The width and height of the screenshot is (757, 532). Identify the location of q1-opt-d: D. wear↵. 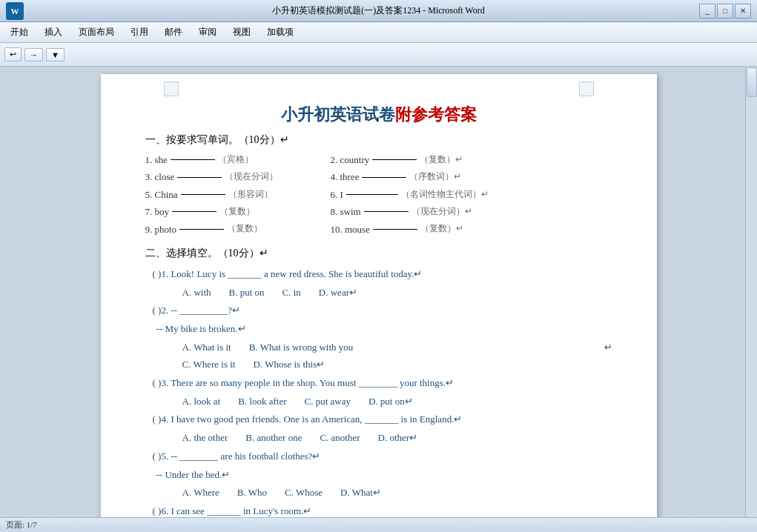
(338, 292).